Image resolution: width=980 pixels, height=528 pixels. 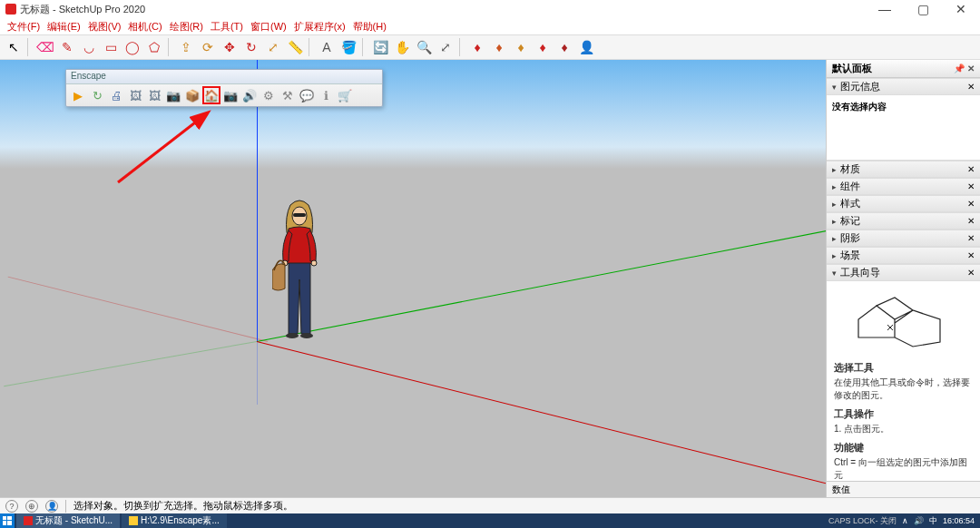 I want to click on tool-ruby5: ♦, so click(x=564, y=47).